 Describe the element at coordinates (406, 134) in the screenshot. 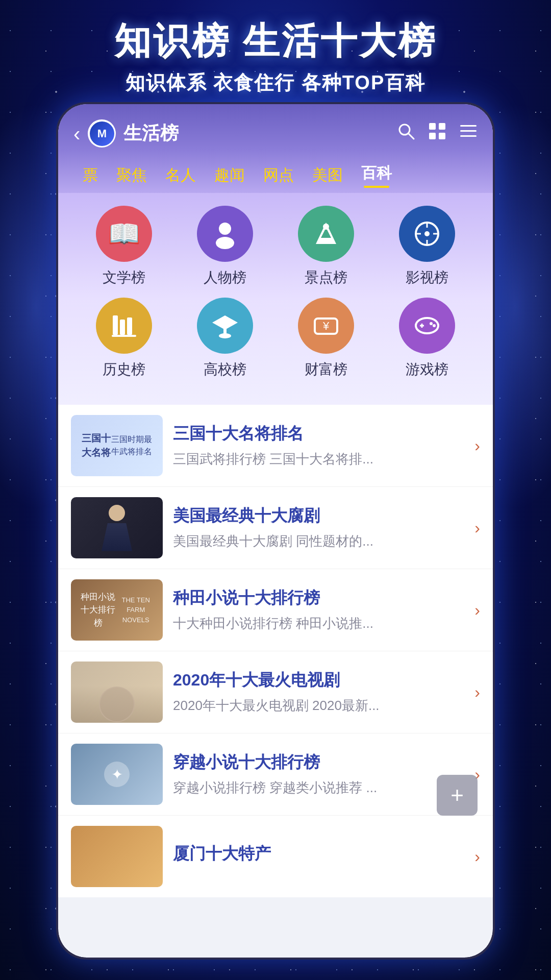

I see `search-icon` at that location.